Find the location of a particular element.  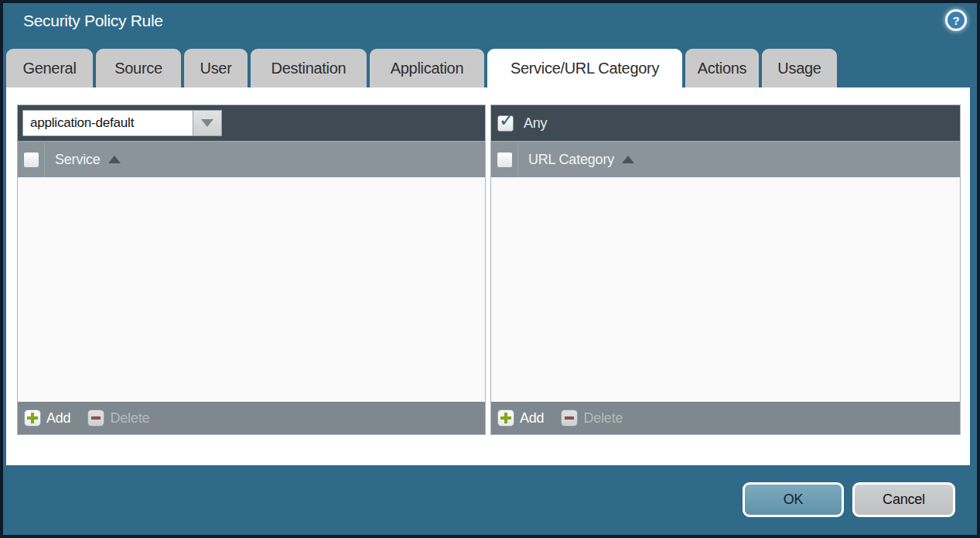

cancel-button: Cancel is located at coordinates (903, 500).